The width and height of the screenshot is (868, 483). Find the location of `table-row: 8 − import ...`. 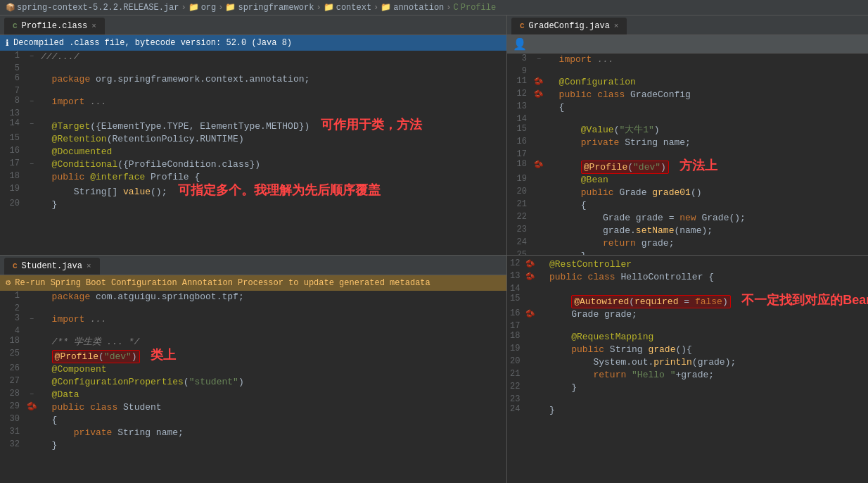

table-row: 8 − import ... is located at coordinates (253, 102).